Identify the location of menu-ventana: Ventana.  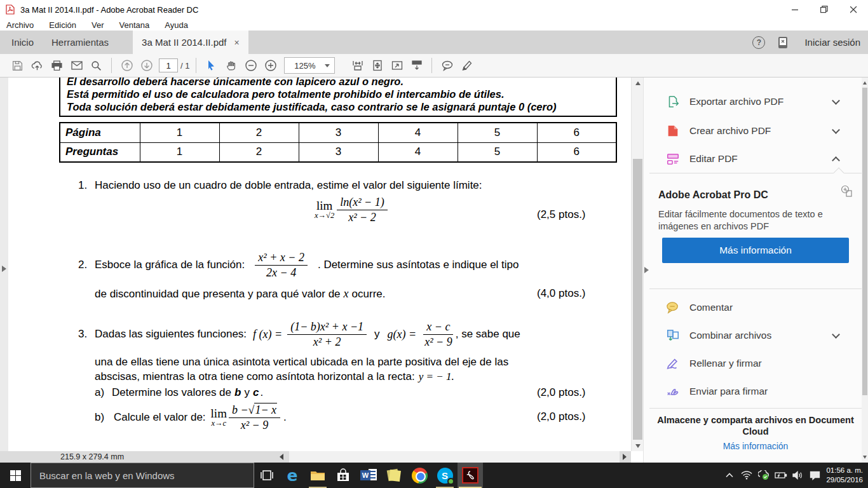
(135, 25).